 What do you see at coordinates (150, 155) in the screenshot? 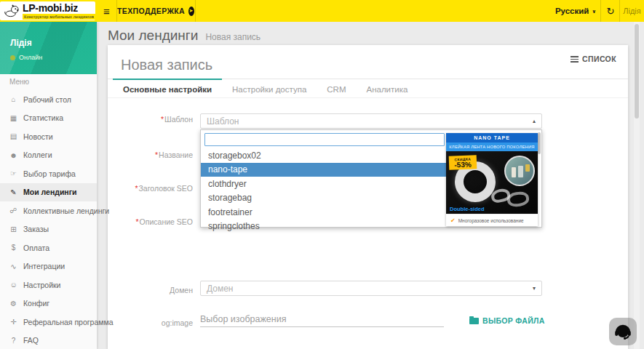
I see `name-label: Название` at bounding box center [150, 155].